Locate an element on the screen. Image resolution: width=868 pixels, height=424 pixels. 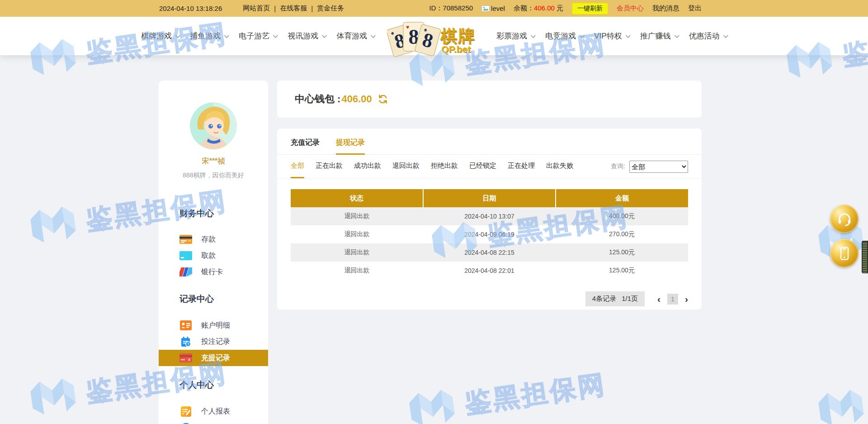
nav-esports-games: 电竞游戏 is located at coordinates (564, 36).